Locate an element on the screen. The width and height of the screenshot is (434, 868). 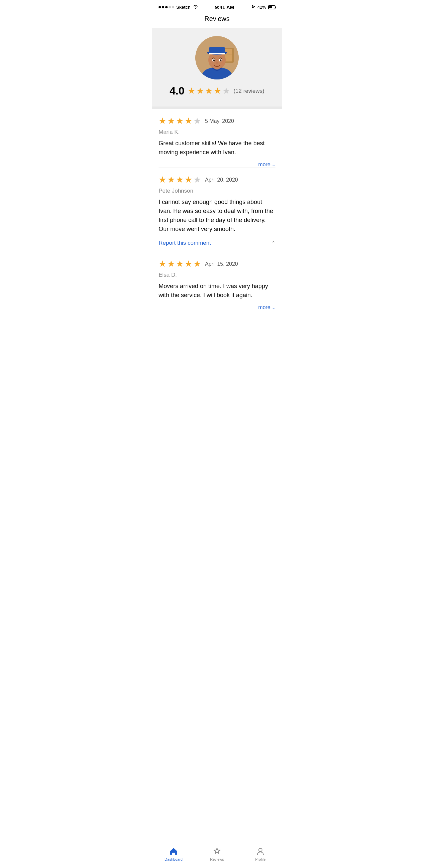
review-3-footer: more ⌄ is located at coordinates (217, 307).